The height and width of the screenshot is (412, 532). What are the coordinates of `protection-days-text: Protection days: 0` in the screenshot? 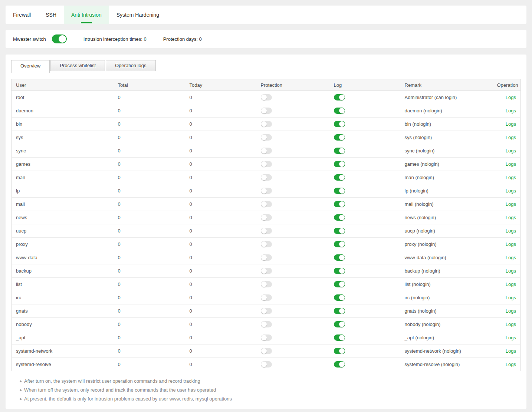 It's located at (183, 39).